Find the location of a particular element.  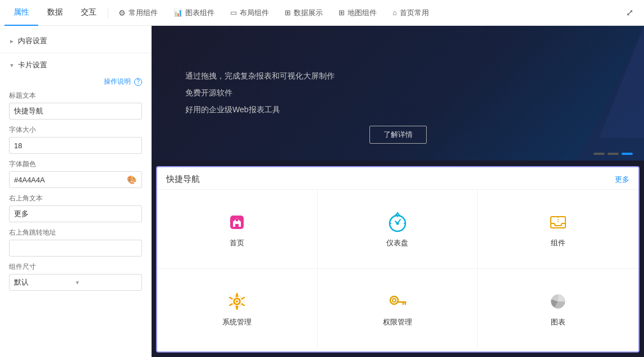

quick-nav-item-component: 组件 is located at coordinates (558, 229).